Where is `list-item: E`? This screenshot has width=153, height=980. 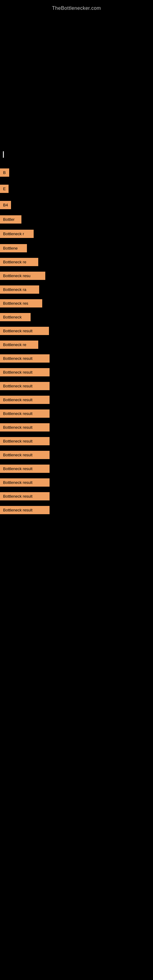
list-item: E is located at coordinates (76, 189).